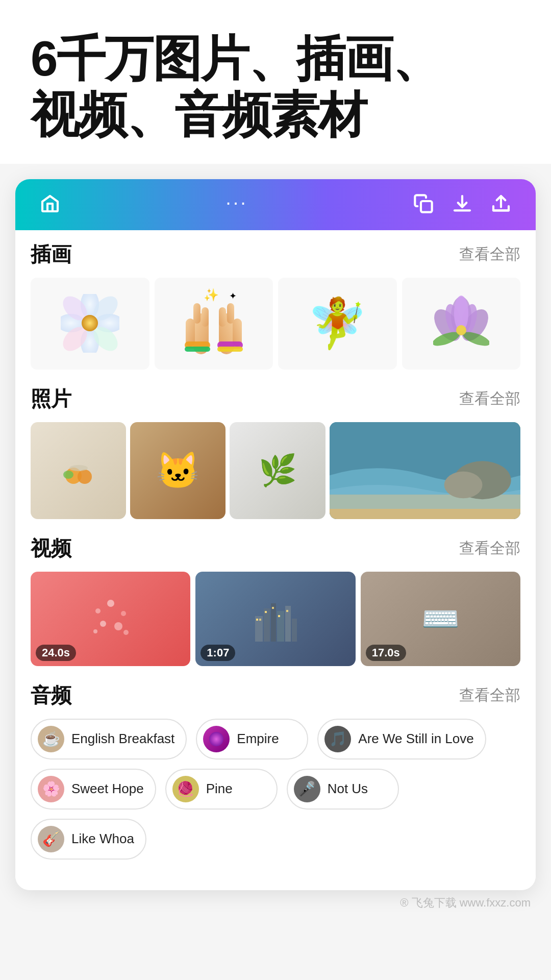  Describe the element at coordinates (501, 205) in the screenshot. I see `share-icon` at that location.